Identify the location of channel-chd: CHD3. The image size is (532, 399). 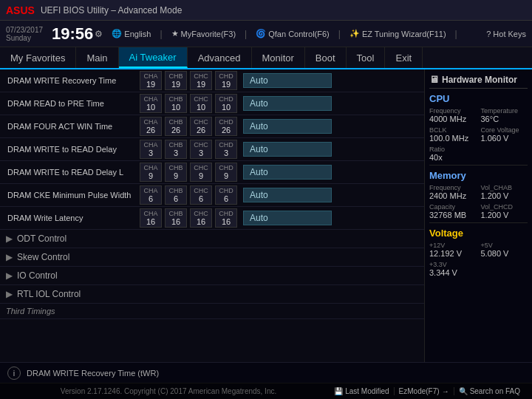
(226, 149).